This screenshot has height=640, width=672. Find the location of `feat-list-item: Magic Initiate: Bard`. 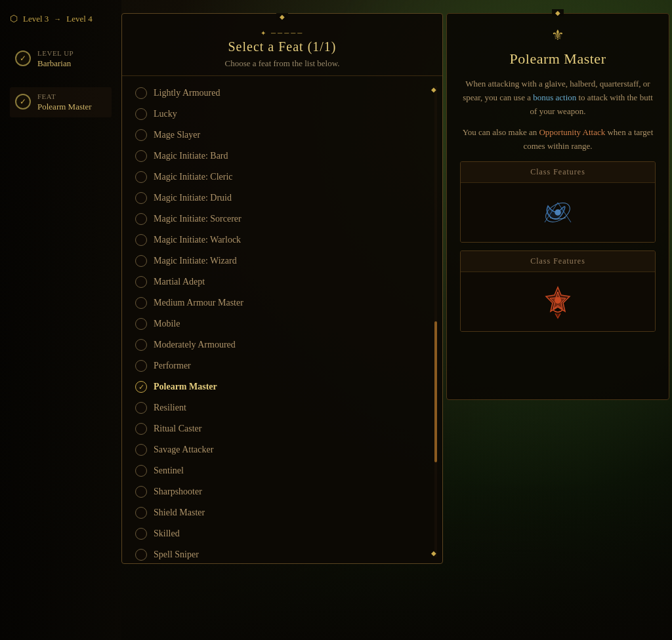

feat-list-item: Magic Initiate: Bard is located at coordinates (282, 156).